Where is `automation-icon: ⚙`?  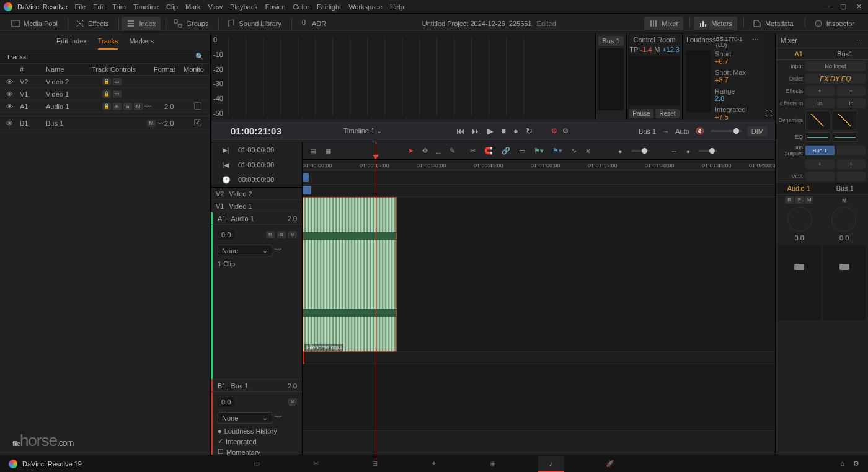 automation-icon: ⚙ is located at coordinates (554, 131).